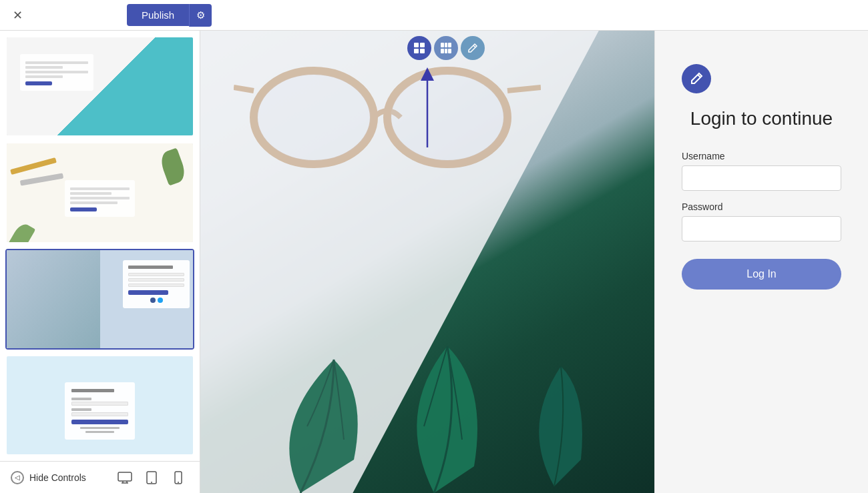 Image resolution: width=868 pixels, height=493 pixels. What do you see at coordinates (761, 156) in the screenshot?
I see `username-label: Username` at bounding box center [761, 156].